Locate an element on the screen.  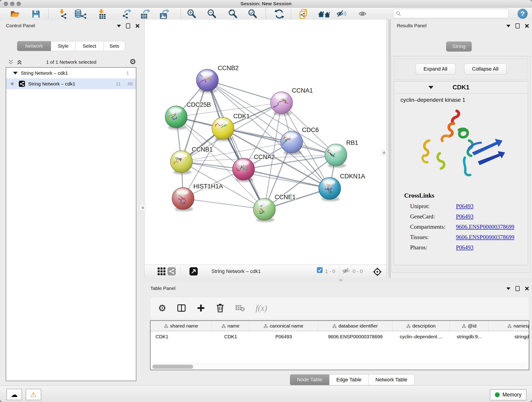
zoom-in-icon is located at coordinates (192, 14).